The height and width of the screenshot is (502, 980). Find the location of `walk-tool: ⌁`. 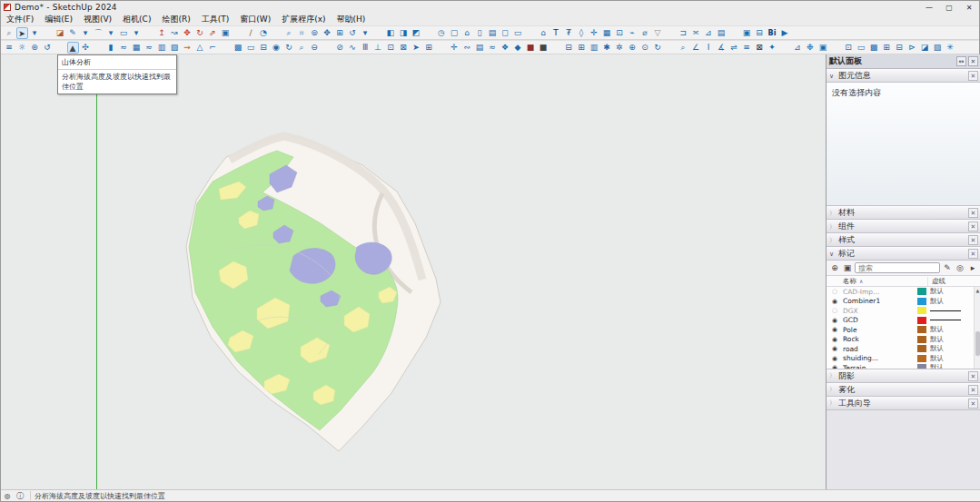

walk-tool: ⌁ is located at coordinates (632, 33).